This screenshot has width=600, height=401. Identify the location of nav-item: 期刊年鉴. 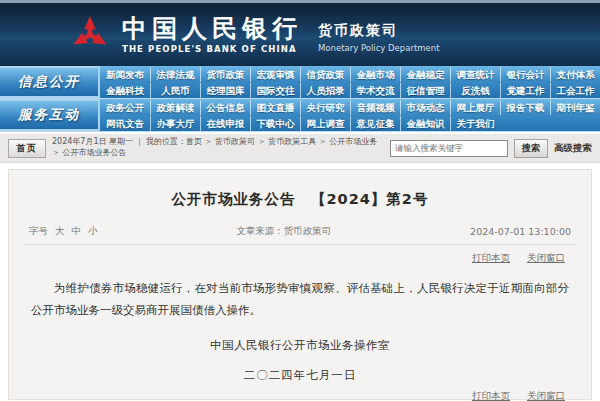
(575, 108).